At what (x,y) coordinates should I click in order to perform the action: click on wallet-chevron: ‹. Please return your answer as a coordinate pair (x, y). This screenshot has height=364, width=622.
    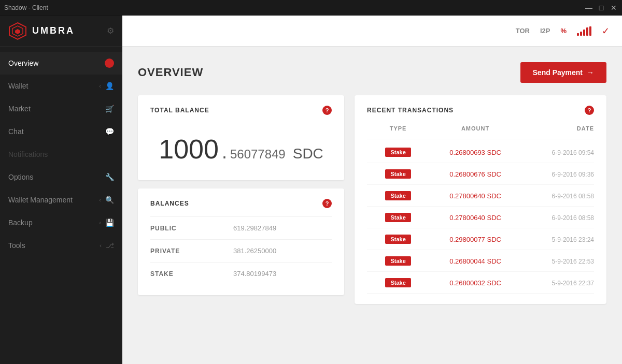
    Looking at the image, I should click on (100, 86).